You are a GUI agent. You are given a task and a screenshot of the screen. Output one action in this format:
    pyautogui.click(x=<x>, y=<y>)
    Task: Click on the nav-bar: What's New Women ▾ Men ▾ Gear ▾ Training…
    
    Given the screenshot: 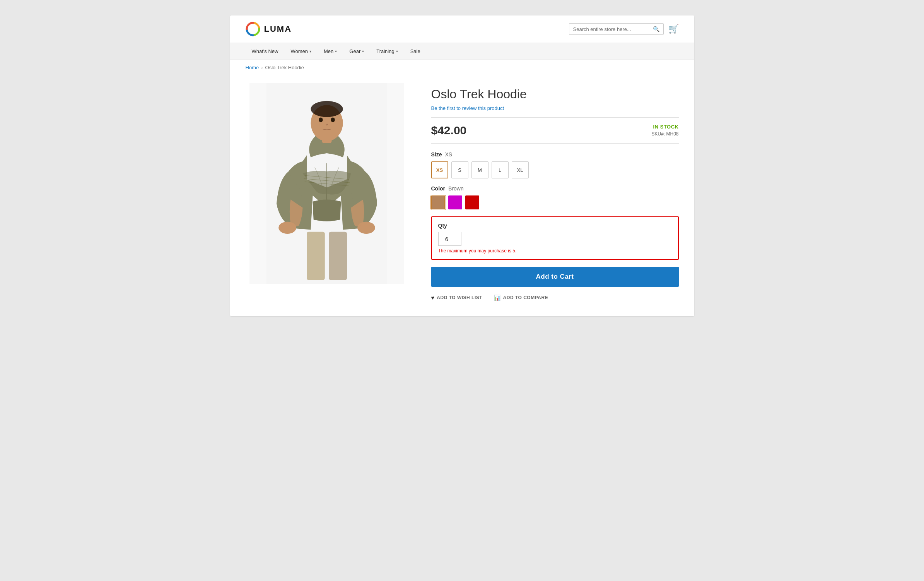 What is the action you would take?
    pyautogui.click(x=462, y=51)
    